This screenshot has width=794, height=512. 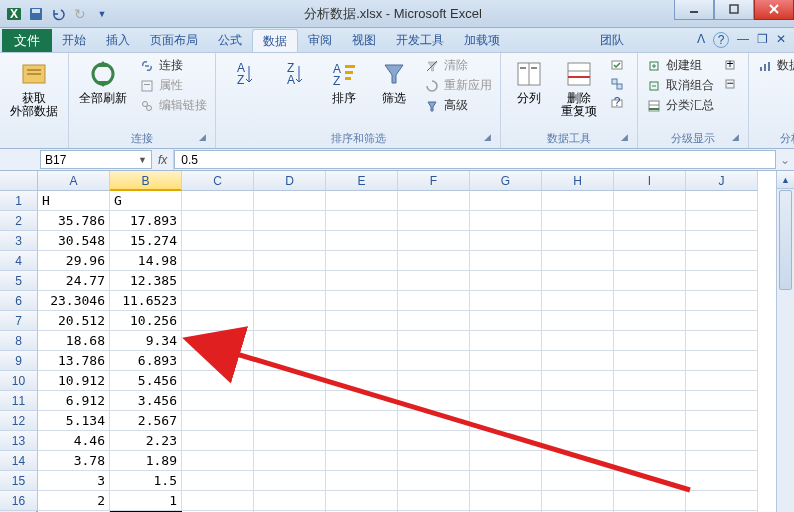 I want to click on cell: 3, so click(x=74, y=481).